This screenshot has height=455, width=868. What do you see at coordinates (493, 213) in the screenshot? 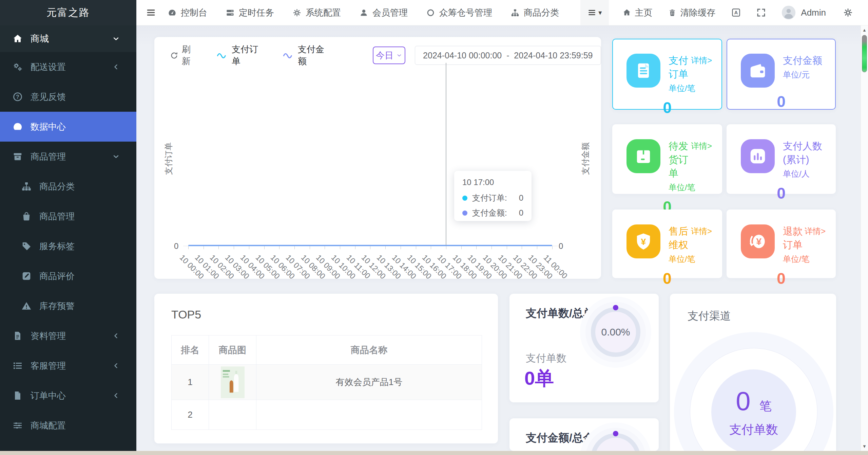
I see `tooltip-row: 支付金额: 0` at bounding box center [493, 213].